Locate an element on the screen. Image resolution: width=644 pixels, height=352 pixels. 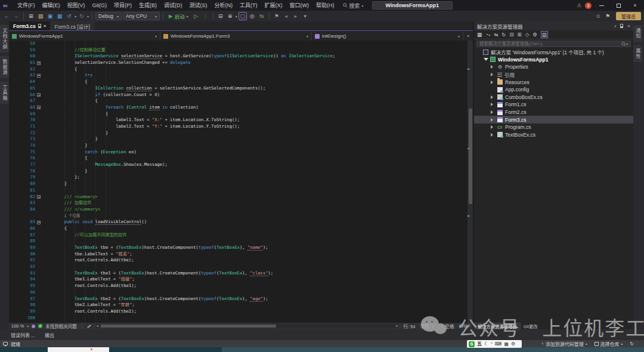
tree-item-Resources: Resources is located at coordinates (553, 82).